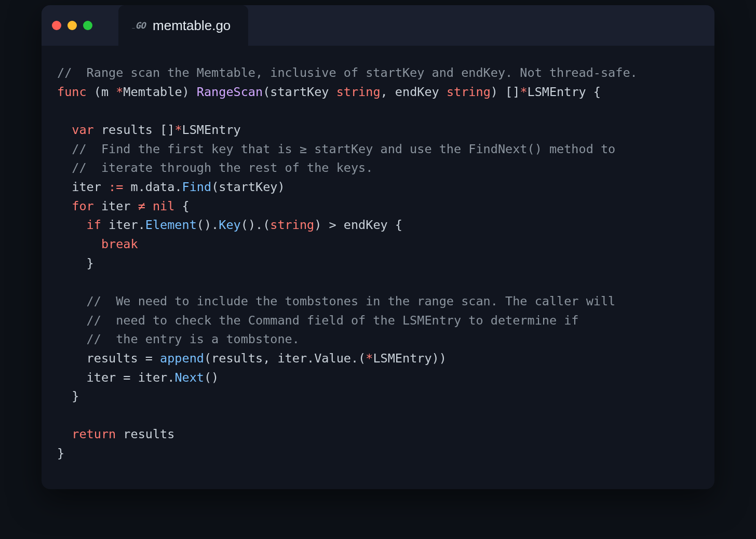 The height and width of the screenshot is (539, 756). I want to click on code-text: m.data., so click(153, 187).